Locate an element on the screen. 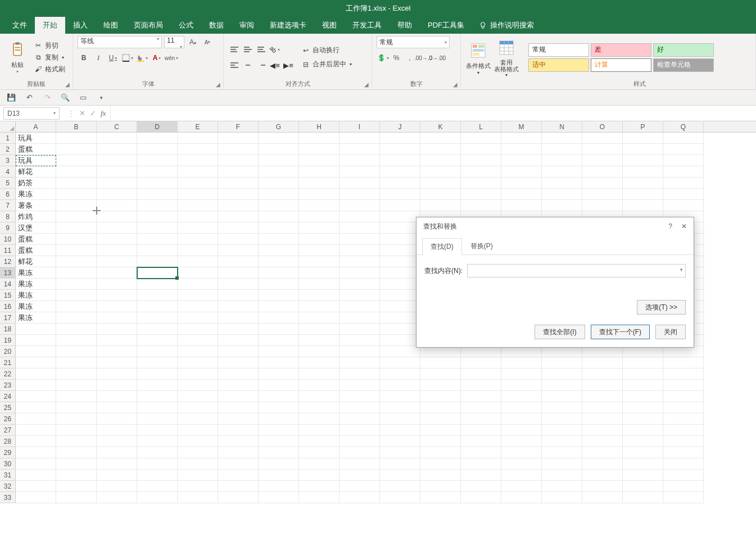  cell-G5 is located at coordinates (279, 183).